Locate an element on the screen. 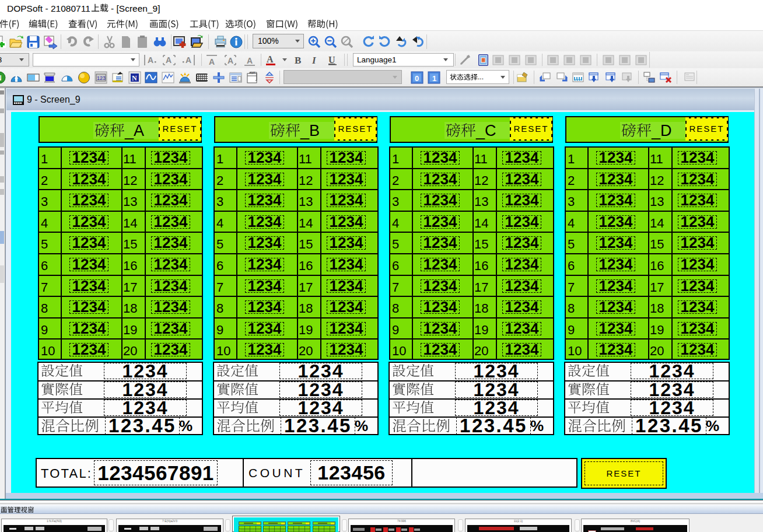 Image resolution: width=763 pixels, height=532 pixels. svg-text: xyz is located at coordinates (252, 72).